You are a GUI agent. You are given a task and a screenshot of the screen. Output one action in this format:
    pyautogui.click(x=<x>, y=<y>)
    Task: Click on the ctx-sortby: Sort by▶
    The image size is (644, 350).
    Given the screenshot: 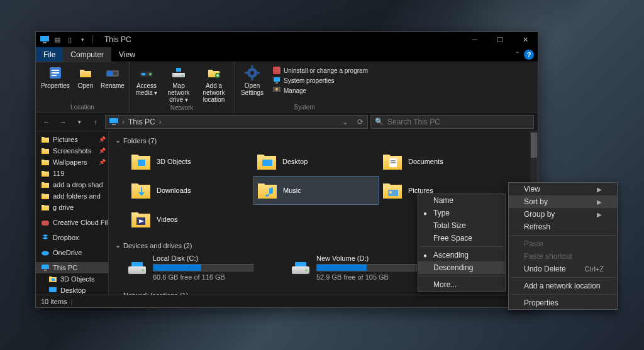 What is the action you would take?
    pyautogui.click(x=563, y=202)
    